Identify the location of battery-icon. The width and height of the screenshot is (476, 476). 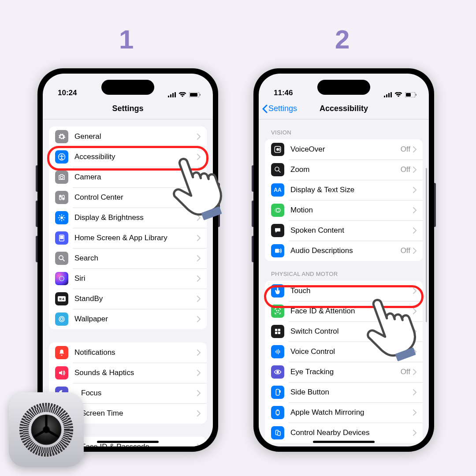
(195, 95).